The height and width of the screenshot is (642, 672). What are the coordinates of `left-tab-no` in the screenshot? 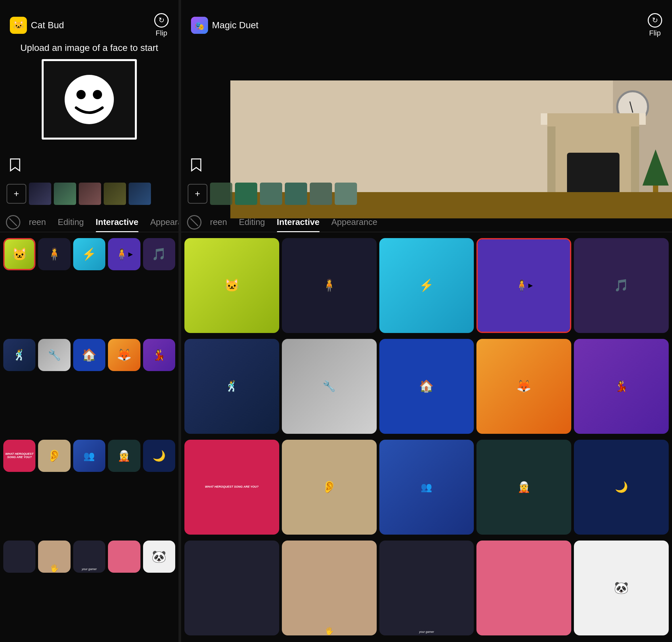 It's located at (13, 222).